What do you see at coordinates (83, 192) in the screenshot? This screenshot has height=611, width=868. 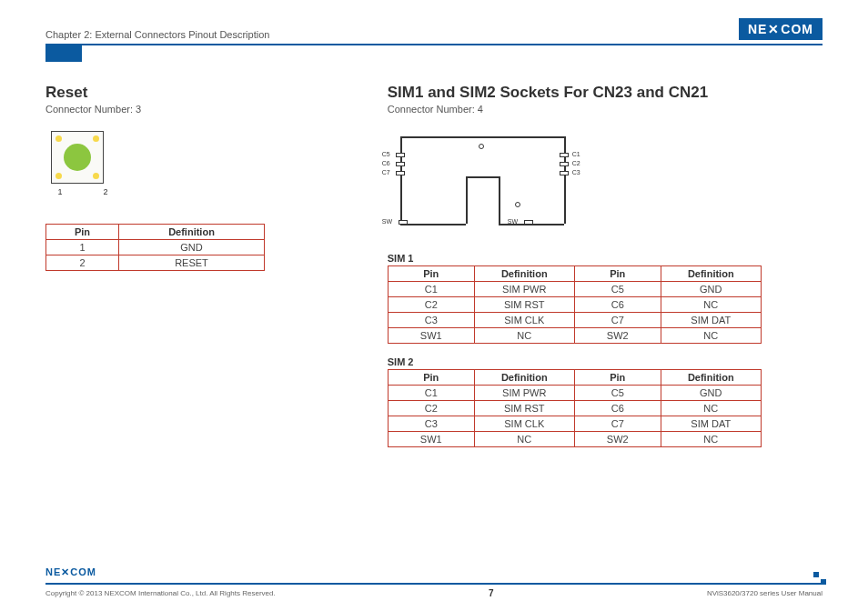 I see `reset-pin-labels: 1 2` at bounding box center [83, 192].